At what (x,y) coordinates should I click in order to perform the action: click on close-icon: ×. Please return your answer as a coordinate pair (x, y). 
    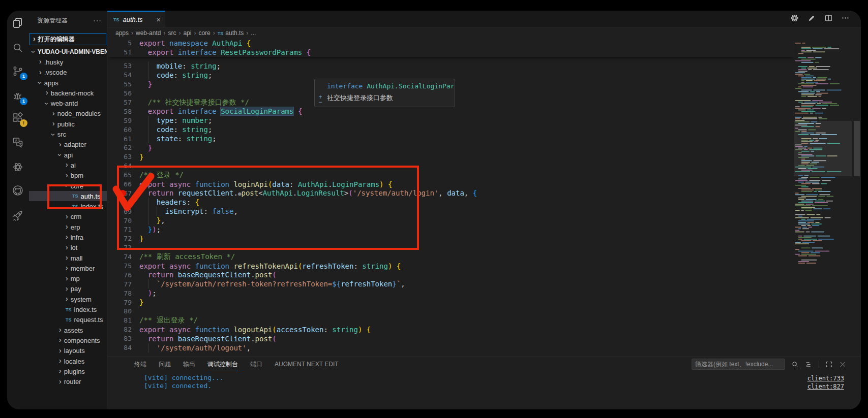
    Looking at the image, I should click on (159, 19).